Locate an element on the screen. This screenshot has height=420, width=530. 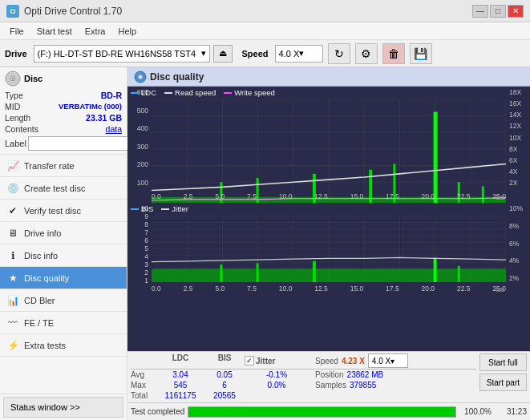
cd-bler-icon: 📊 is located at coordinates (13, 301).